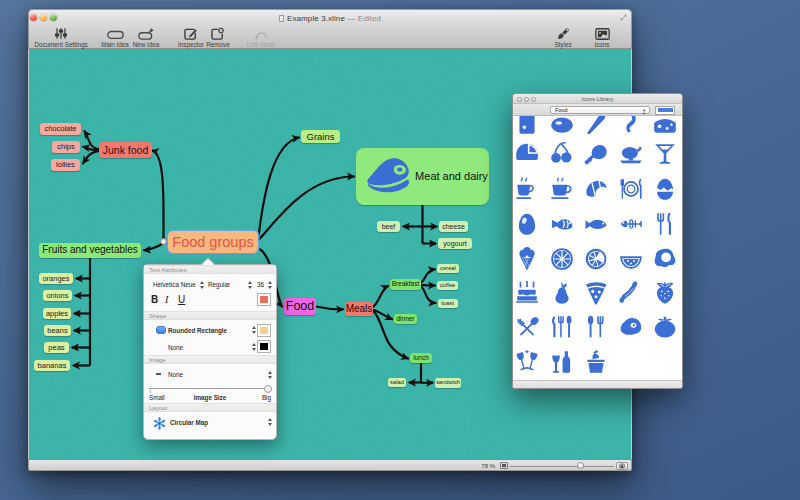 This screenshot has height=500, width=800. Describe the element at coordinates (176, 374) in the screenshot. I see `image-name: None` at that location.